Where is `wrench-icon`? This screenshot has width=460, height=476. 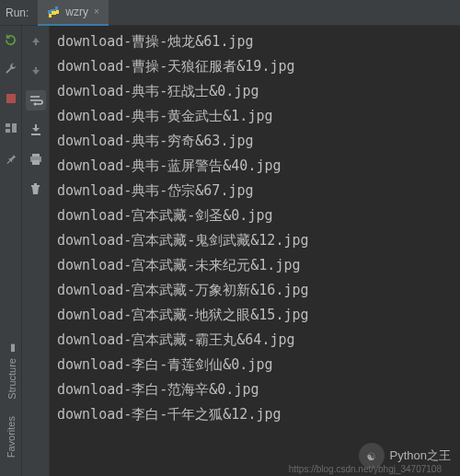 wrench-icon is located at coordinates (11, 69).